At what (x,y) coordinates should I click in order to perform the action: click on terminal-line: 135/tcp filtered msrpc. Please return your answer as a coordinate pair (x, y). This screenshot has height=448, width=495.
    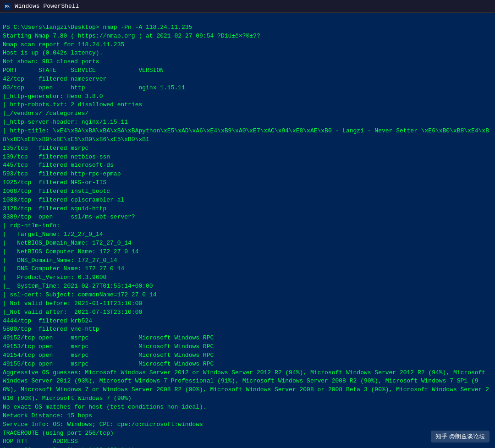
    Looking at the image, I should click on (248, 148).